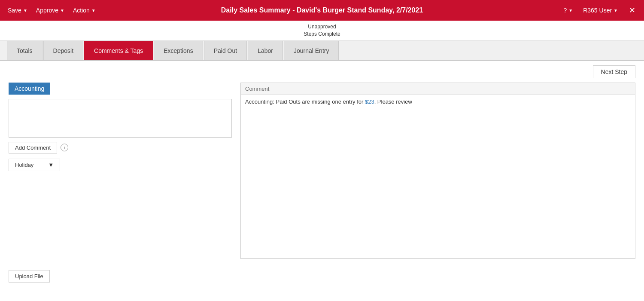 The height and width of the screenshot is (301, 644). Describe the element at coordinates (438, 89) in the screenshot. I see `comment-column-header: Comment` at that location.